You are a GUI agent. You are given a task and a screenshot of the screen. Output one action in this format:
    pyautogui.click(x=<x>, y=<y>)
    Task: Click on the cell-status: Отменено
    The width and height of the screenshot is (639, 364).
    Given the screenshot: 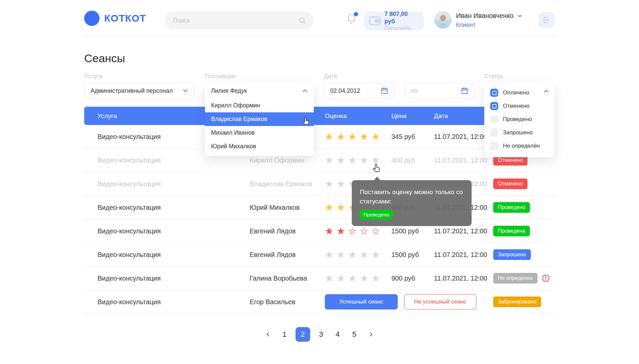 What is the action you would take?
    pyautogui.click(x=524, y=184)
    